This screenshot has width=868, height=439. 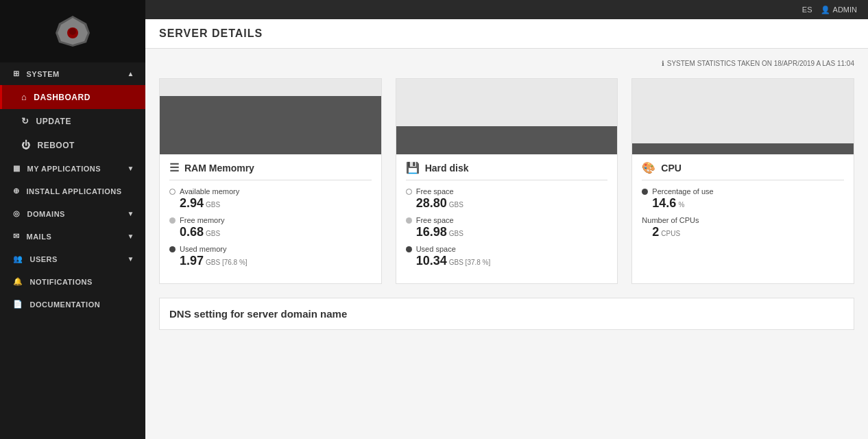 What do you see at coordinates (73, 281) in the screenshot?
I see `sidebar-section-notifications: 🔔 NOTIFICATIONS` at bounding box center [73, 281].